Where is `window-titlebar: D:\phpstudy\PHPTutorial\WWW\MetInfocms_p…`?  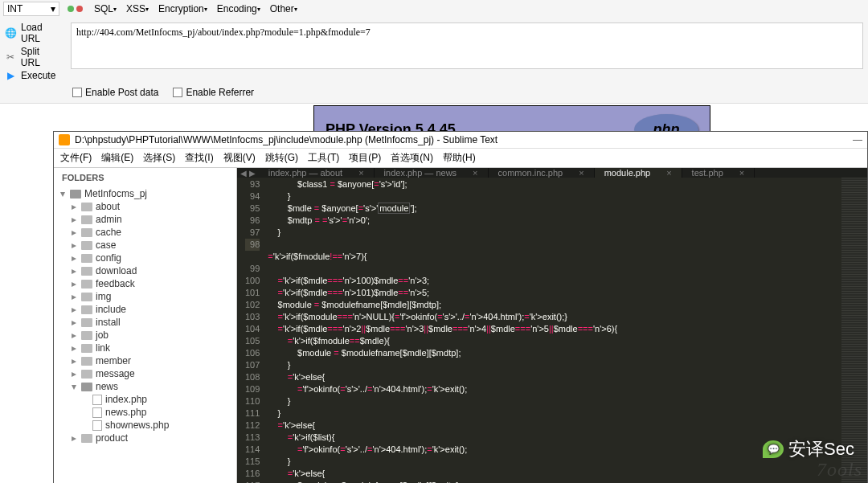 window-titlebar: D:\phpstudy\PHPTutorial\WWW\MetInfocms_p… is located at coordinates (461, 140).